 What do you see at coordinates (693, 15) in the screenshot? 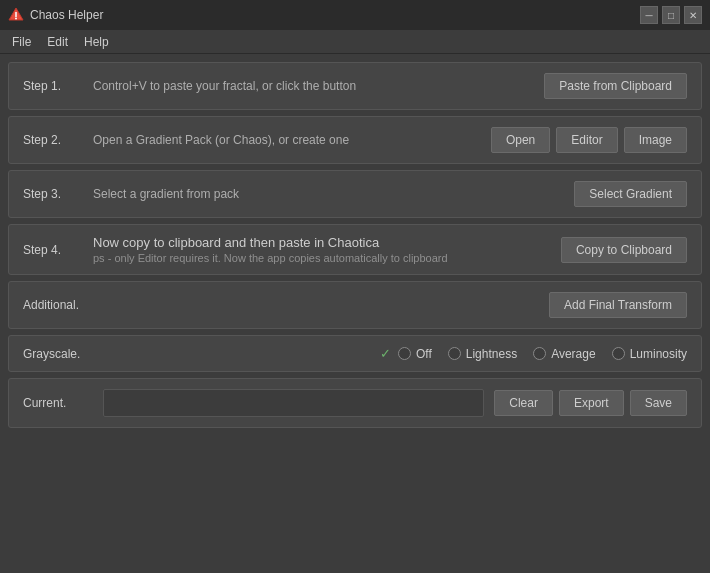
I see `close-button: ✕` at bounding box center [693, 15].